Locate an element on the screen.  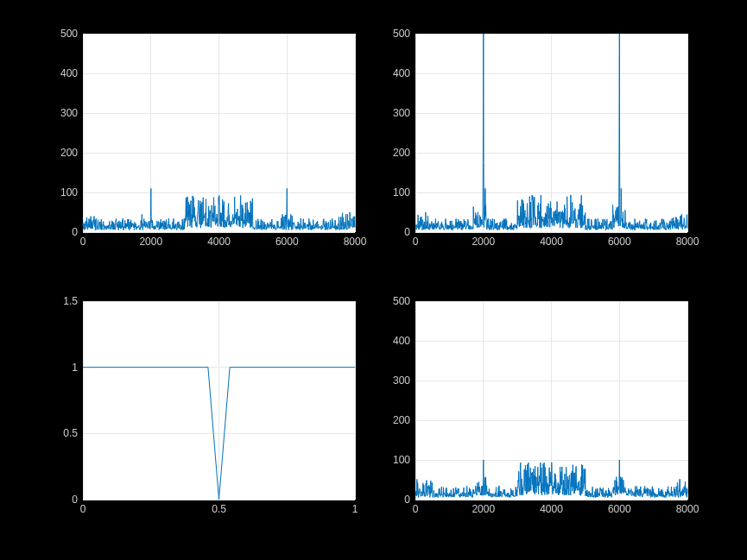
y-tick-label: 1 is located at coordinates (74, 368).